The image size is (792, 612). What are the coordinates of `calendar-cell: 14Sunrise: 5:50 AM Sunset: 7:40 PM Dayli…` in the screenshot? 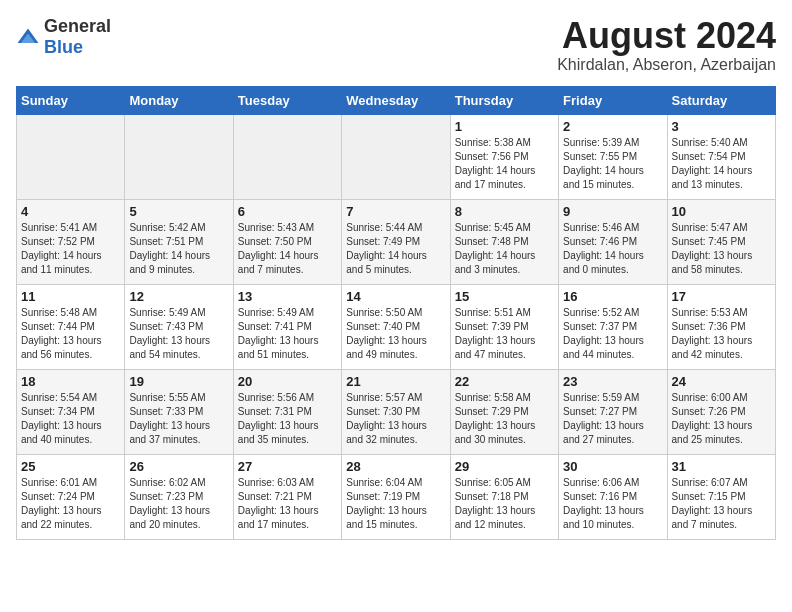 It's located at (396, 326).